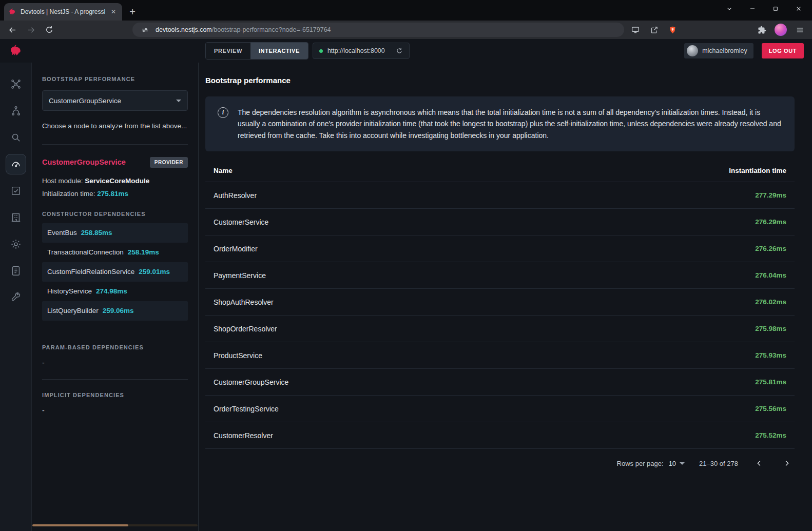 Image resolution: width=812 pixels, height=531 pixels. What do you see at coordinates (31, 30) in the screenshot?
I see `forward-button` at bounding box center [31, 30].